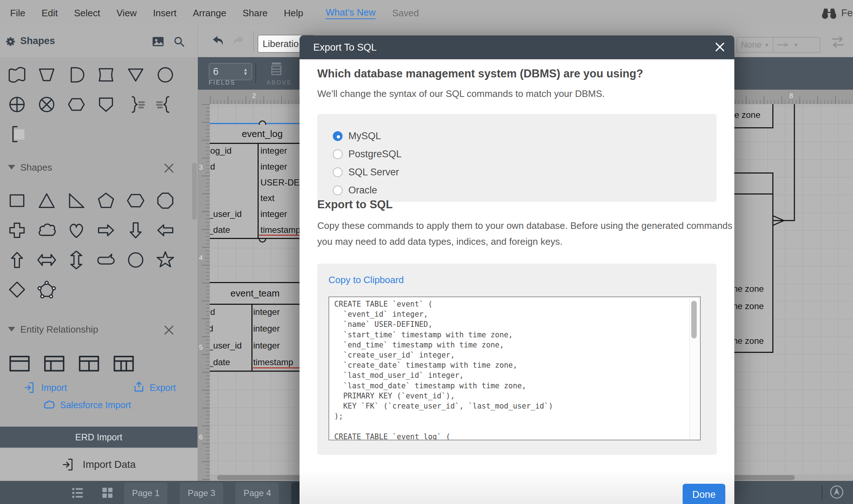  What do you see at coordinates (367, 172) in the screenshot?
I see `dbms-radio-sql-server: SQL Server` at bounding box center [367, 172].